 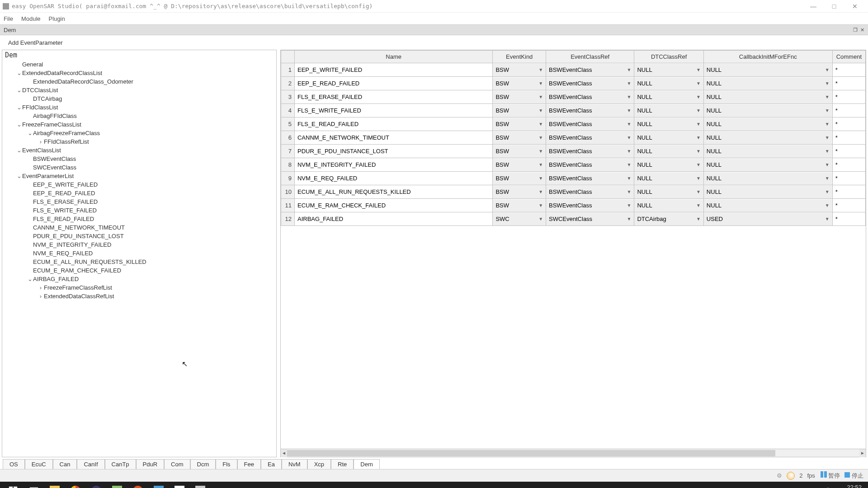 What do you see at coordinates (57, 19) in the screenshot?
I see `menu-plugin: Plugin` at bounding box center [57, 19].